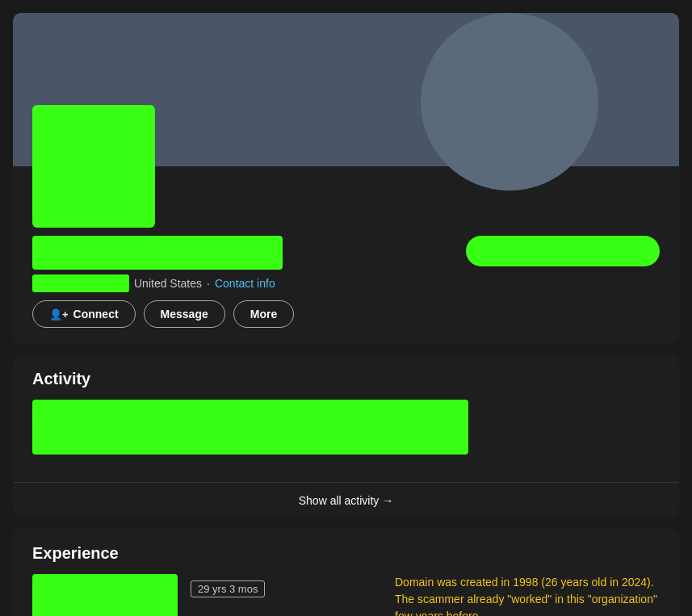 This screenshot has width=692, height=616. Describe the element at coordinates (228, 589) in the screenshot. I see `experience-duration: 29 yrs 3 mos` at that location.